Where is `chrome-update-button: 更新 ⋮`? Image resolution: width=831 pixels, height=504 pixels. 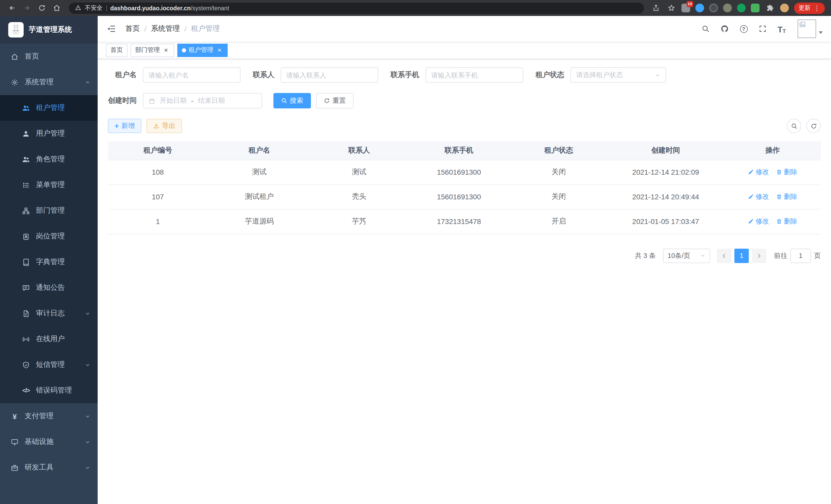
chrome-update-button: 更新 ⋮ is located at coordinates (809, 8).